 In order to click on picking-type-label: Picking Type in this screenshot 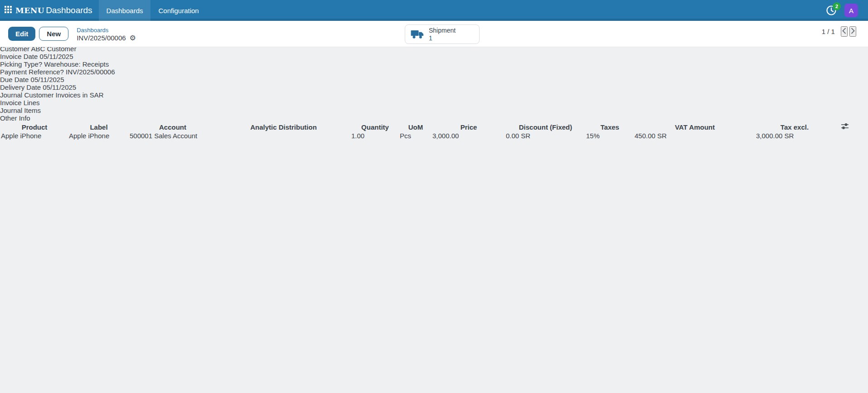, I will do `click(19, 64)`.